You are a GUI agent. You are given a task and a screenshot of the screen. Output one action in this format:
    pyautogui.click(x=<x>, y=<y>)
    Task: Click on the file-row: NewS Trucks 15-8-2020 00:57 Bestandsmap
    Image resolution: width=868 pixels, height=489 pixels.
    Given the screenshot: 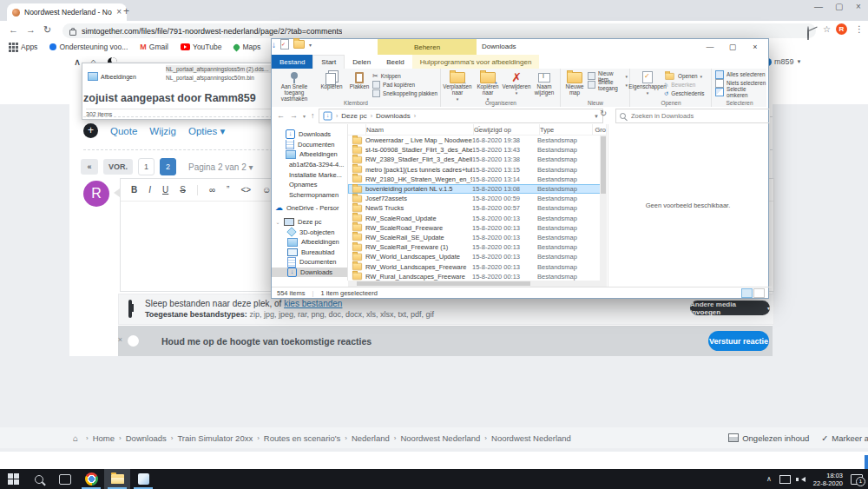 What is the action you would take?
    pyautogui.click(x=477, y=208)
    